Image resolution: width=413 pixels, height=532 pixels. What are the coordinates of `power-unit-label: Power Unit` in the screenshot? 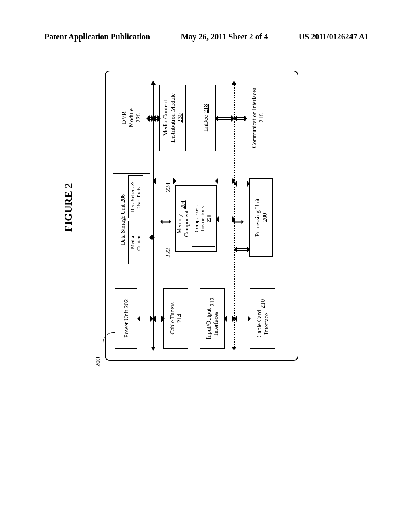 It's located at (126, 324).